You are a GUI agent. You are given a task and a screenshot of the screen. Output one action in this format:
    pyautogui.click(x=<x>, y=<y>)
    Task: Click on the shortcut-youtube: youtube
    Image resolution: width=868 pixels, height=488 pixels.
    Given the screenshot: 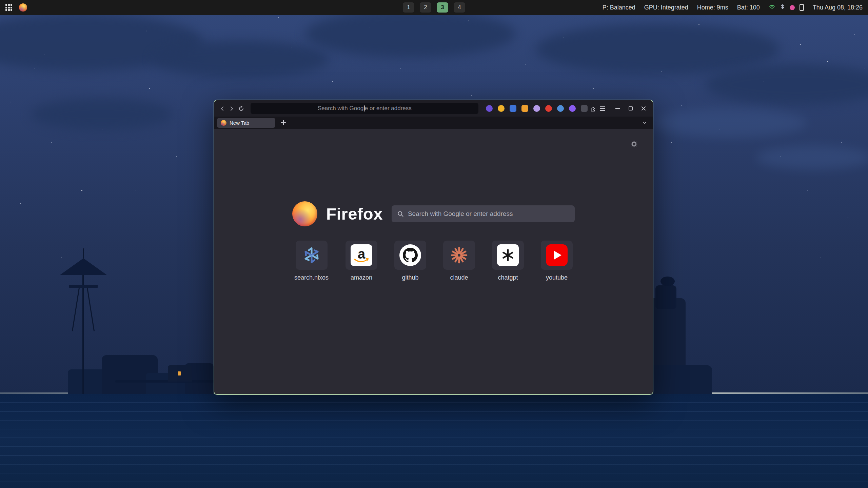 What is the action you would take?
    pyautogui.click(x=557, y=261)
    